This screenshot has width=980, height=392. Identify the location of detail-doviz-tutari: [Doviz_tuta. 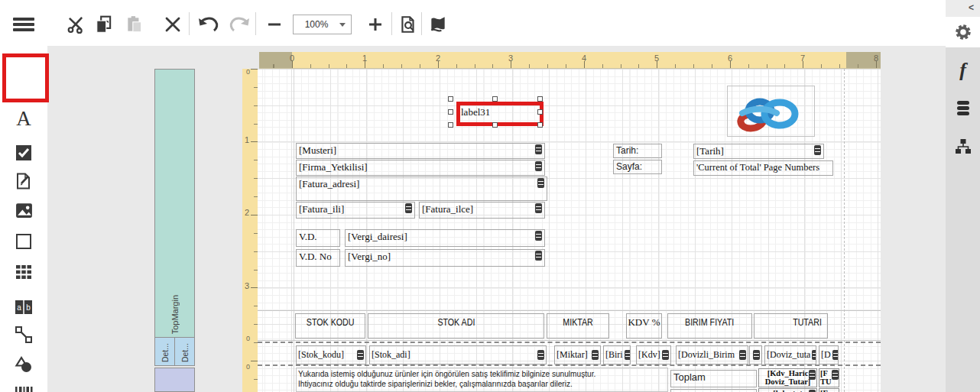
(790, 355).